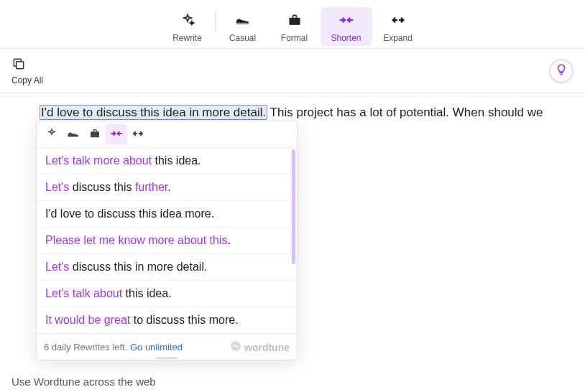 The height and width of the screenshot is (392, 585). Describe the element at coordinates (292, 24) in the screenshot. I see `main-toolbar: Rewrite Casual Formal Shorten Expand` at that location.